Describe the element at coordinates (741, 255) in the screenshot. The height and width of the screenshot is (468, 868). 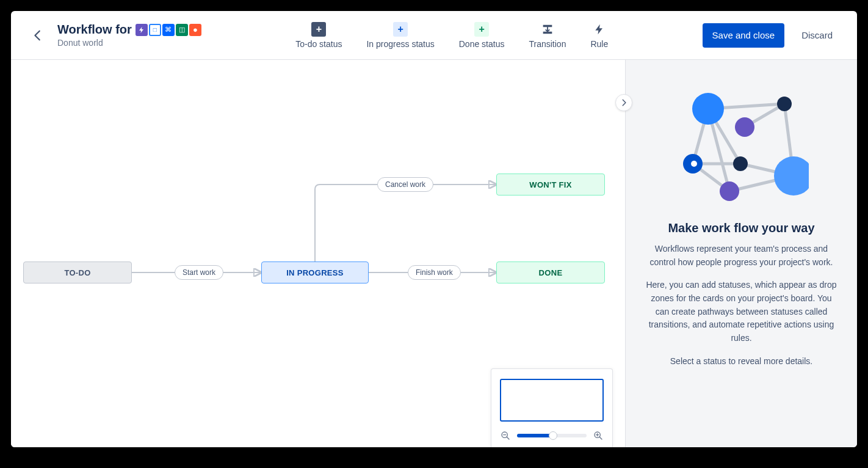
I see `panel-paragraph: Workflows represent your team's process …` at that location.